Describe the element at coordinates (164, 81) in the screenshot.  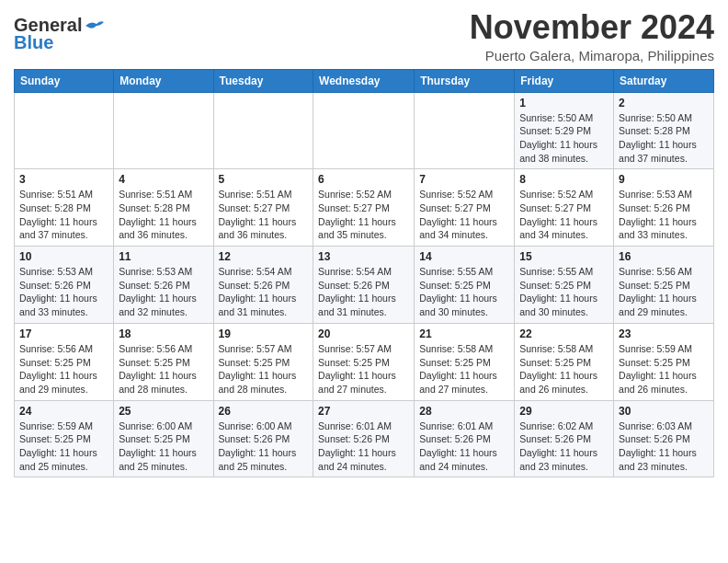
I see `col-header-monday: Monday` at that location.